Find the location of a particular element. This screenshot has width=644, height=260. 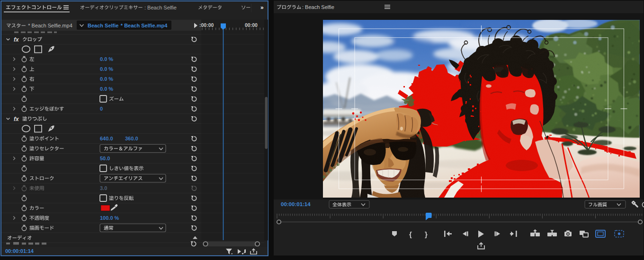

svg-text: :00:00 is located at coordinates (206, 25).